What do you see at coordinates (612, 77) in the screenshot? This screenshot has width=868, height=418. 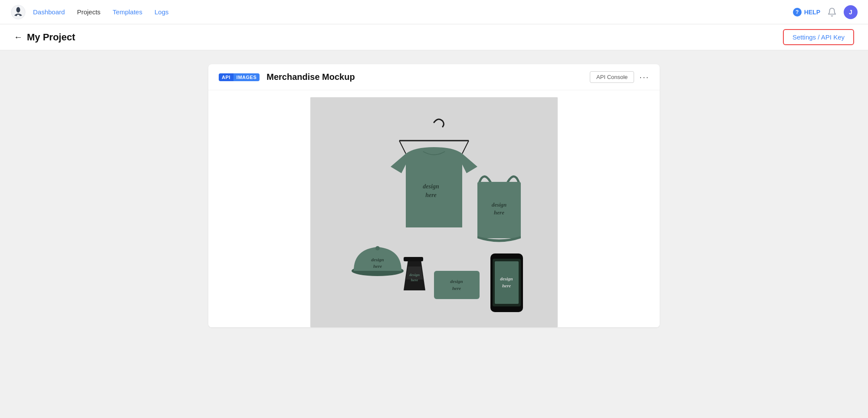 I see `api-console-button: API Console` at bounding box center [612, 77].